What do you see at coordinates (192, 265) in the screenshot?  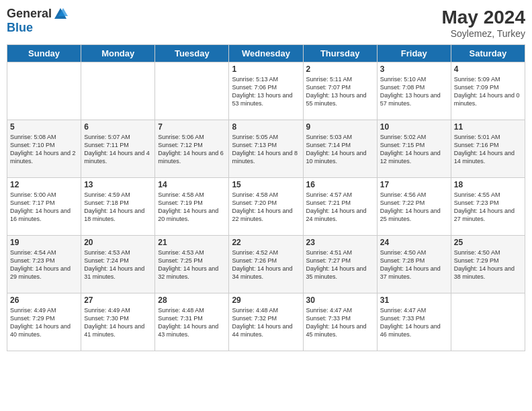 I see `day-info: Sunrise: 4:53 AM Sunset: 7:25 PM Dayligh…` at bounding box center [192, 265].